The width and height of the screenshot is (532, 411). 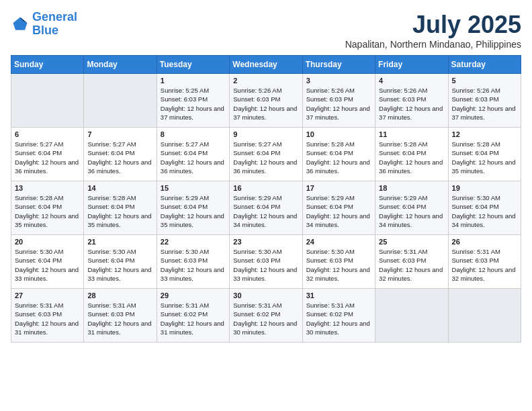 What do you see at coordinates (47, 188) in the screenshot?
I see `day-number: 13` at bounding box center [47, 188].